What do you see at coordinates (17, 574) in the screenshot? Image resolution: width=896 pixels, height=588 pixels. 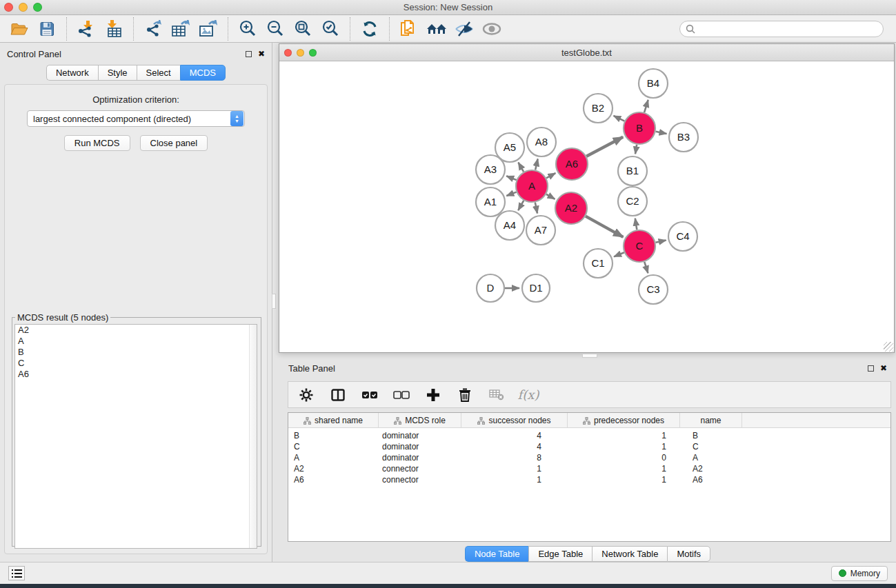 I see `task-history-button` at bounding box center [17, 574].